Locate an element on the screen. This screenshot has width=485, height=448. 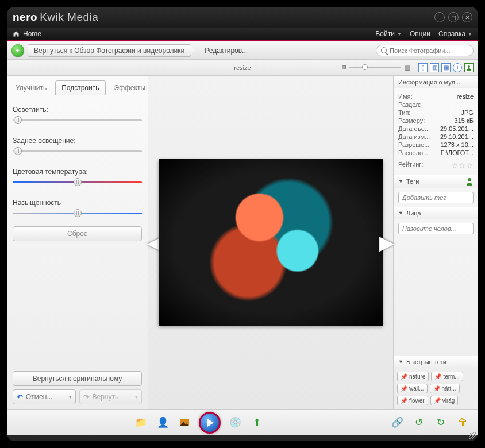
info-name-val: resize is located at coordinates (465, 96).